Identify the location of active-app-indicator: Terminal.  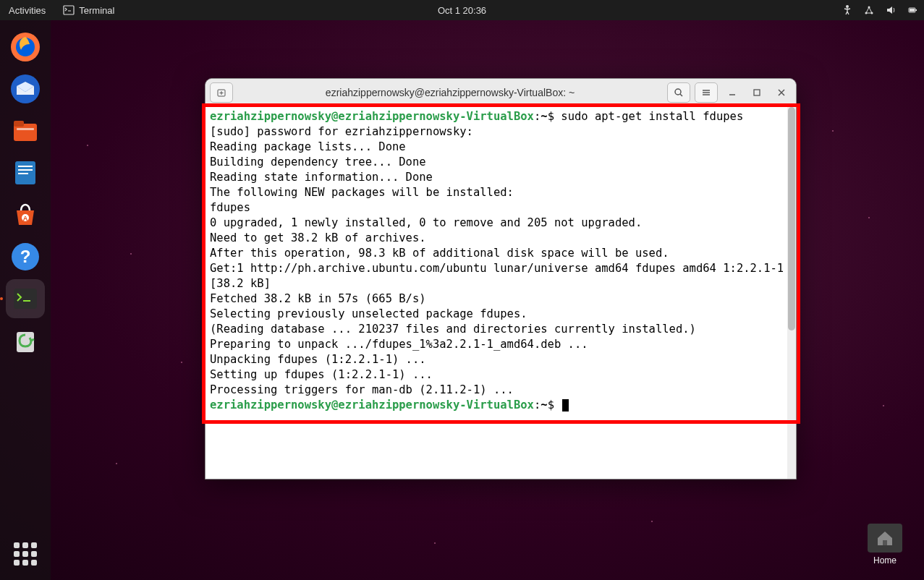
(88, 10).